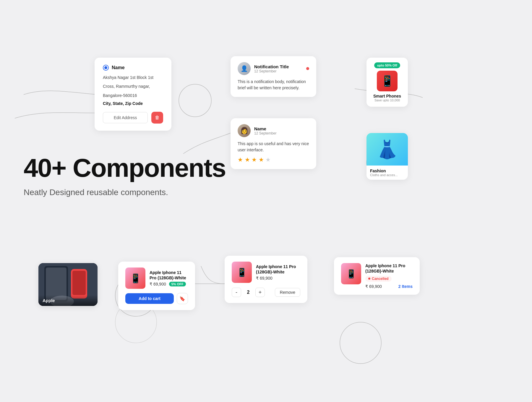 This screenshot has height=402, width=532. I want to click on product-thumbnail: 📱, so click(135, 278).